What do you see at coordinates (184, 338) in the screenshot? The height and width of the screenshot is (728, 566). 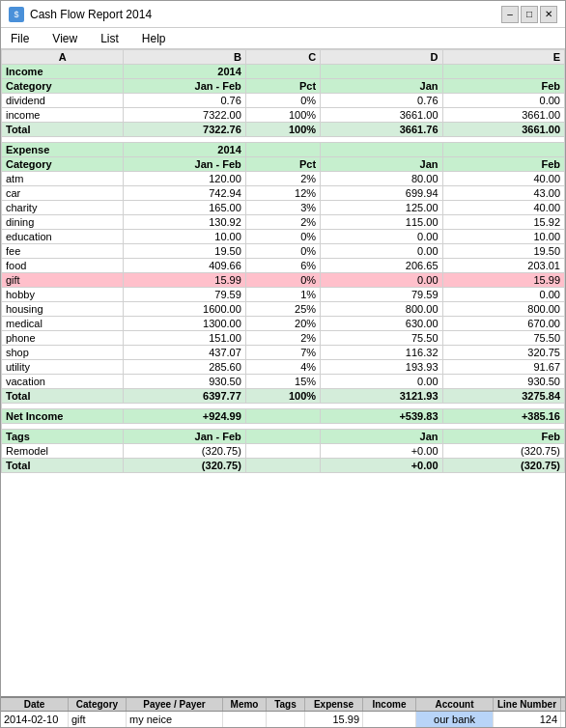 I see `expense-phone-janfeb: 151.00` at bounding box center [184, 338].